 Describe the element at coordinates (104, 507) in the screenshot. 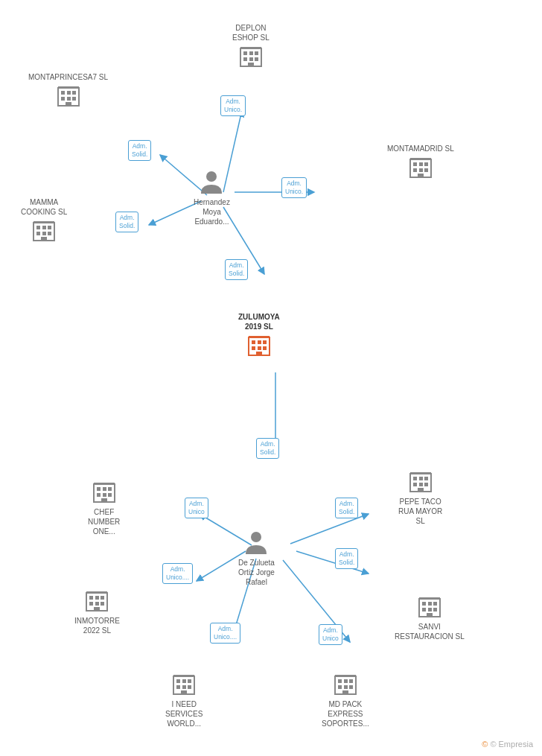

I see `node-chefnumber: CHEF NUMBER ONE...` at that location.